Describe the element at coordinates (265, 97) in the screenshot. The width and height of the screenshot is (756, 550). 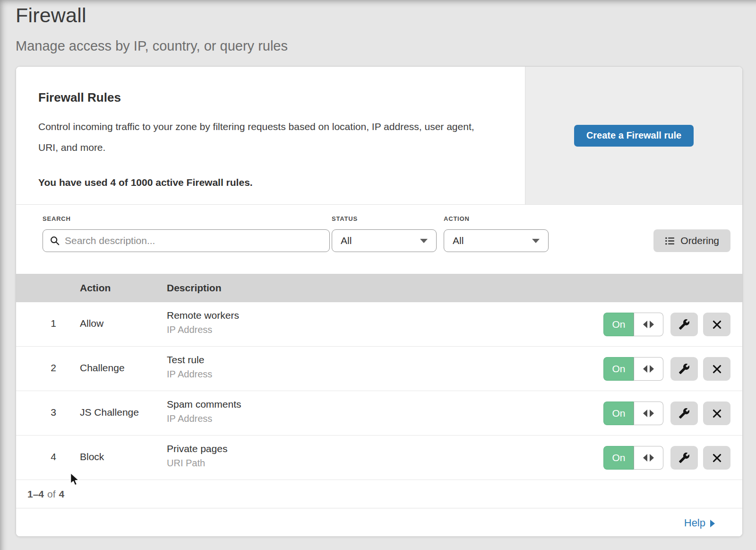
I see `panel-heading: Firewall Rules` at that location.